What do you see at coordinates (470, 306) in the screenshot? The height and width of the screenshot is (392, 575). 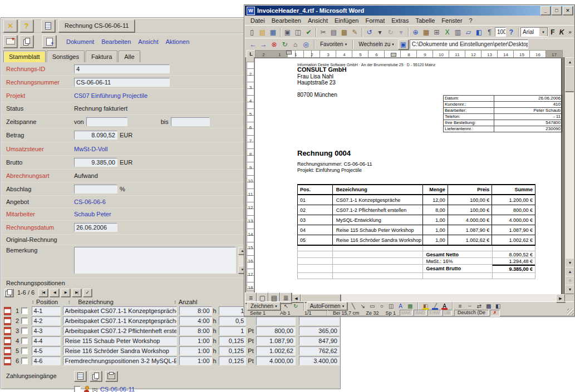 I see `dash-style-icon: ┄` at bounding box center [470, 306].